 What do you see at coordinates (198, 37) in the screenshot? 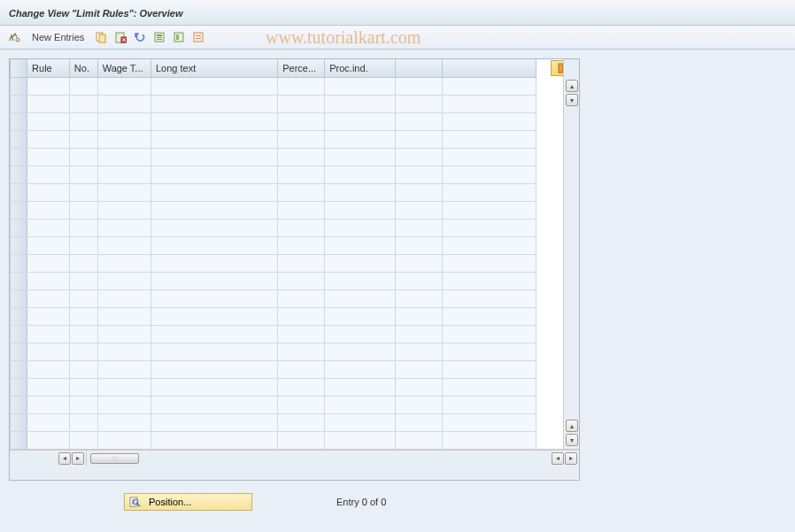
I see `deselect-all-icon` at bounding box center [198, 37].